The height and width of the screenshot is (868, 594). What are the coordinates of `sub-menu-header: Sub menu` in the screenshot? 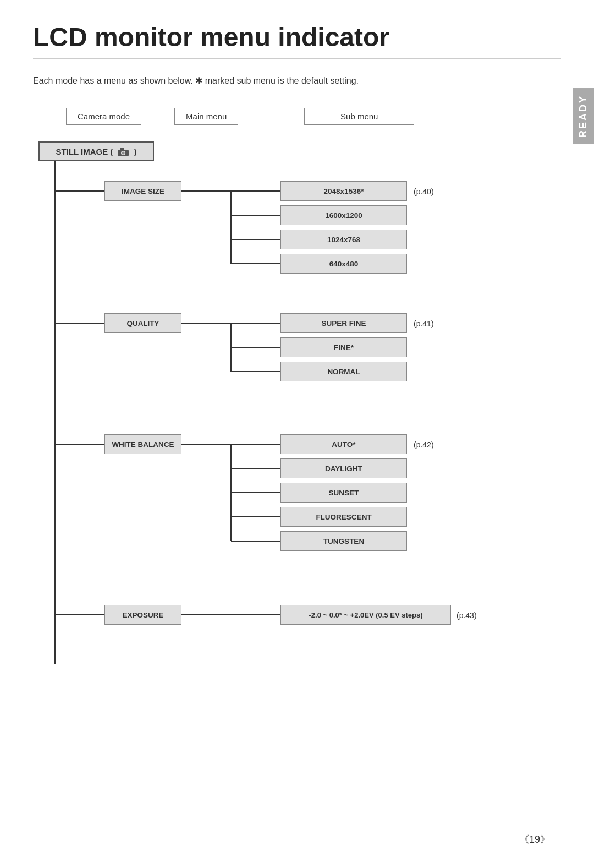 It's located at (359, 117).